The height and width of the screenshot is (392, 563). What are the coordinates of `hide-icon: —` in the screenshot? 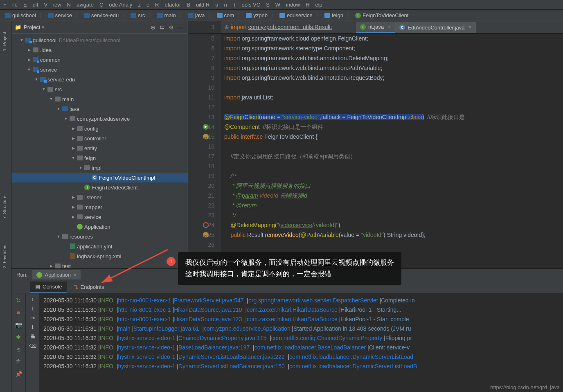 It's located at (180, 27).